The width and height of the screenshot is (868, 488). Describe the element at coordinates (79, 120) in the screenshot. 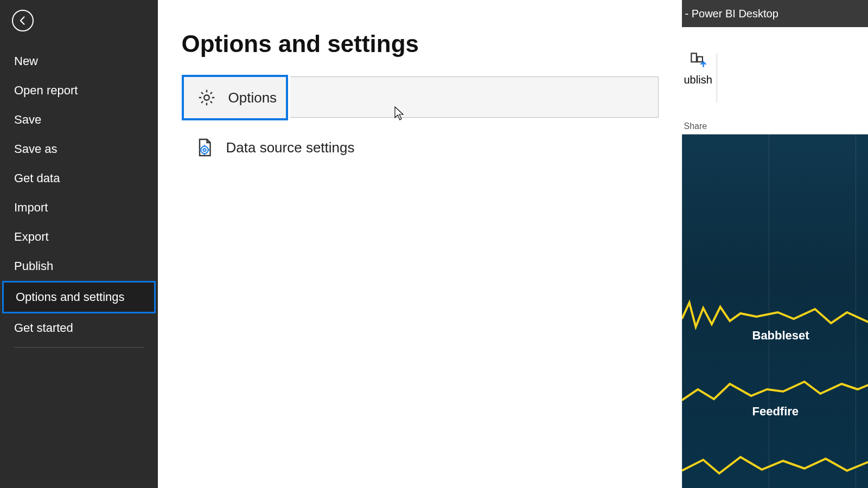

I see `menu-item-save: Save` at that location.